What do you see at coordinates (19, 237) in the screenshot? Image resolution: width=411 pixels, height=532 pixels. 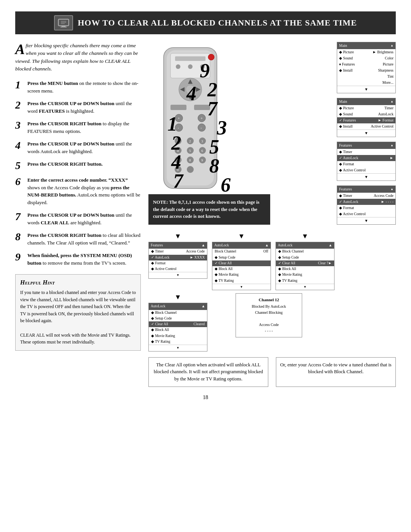 I see `step-number-8: 8` at bounding box center [19, 237].